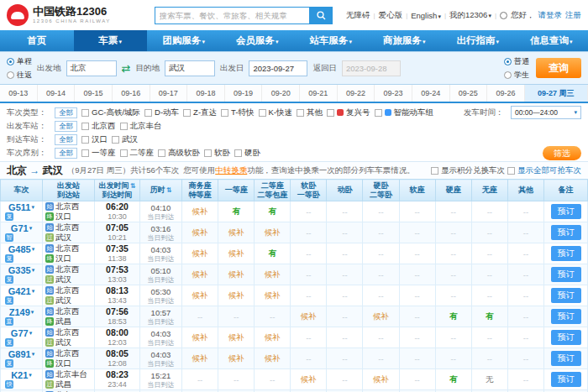 This screenshot has width=588, height=392. Describe the element at coordinates (426, 15) in the screenshot. I see `topbar-link: English▾` at that location.